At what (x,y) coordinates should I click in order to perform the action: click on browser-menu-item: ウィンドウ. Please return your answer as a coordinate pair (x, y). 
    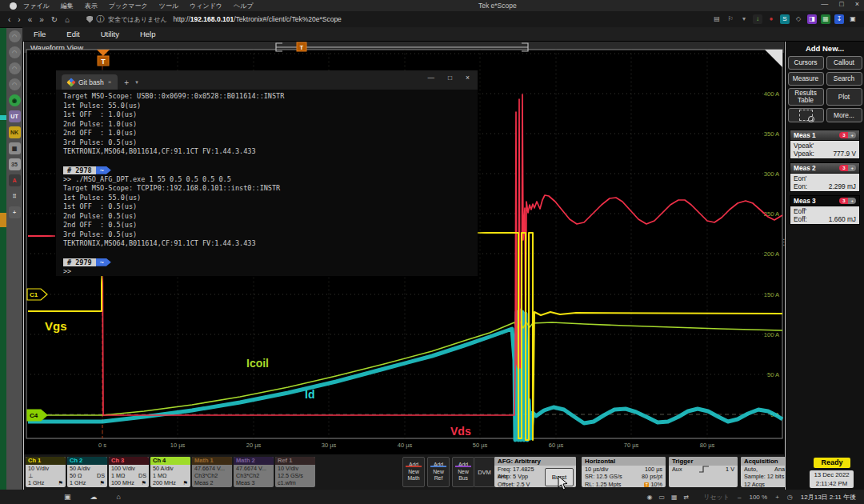
    Looking at the image, I should click on (206, 6).